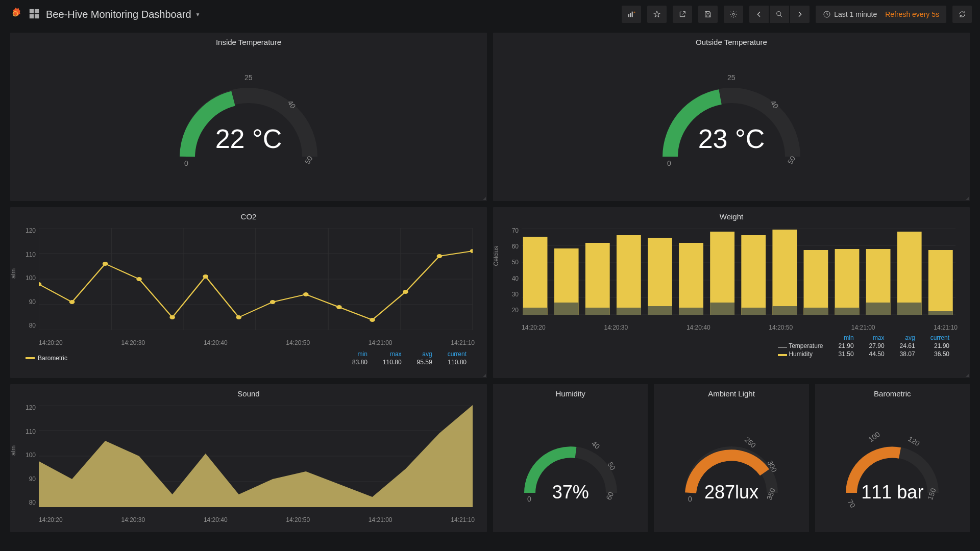 This screenshot has height=551, width=980. Describe the element at coordinates (874, 437) in the screenshot. I see `svg-text: 100` at that location.